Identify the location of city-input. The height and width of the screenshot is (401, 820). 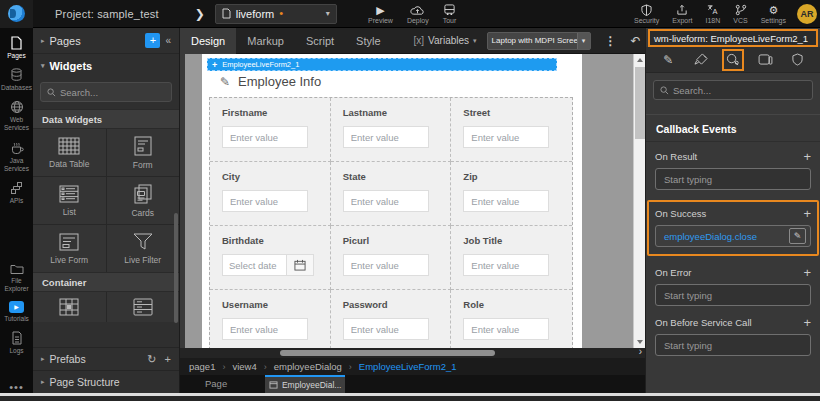
(265, 201).